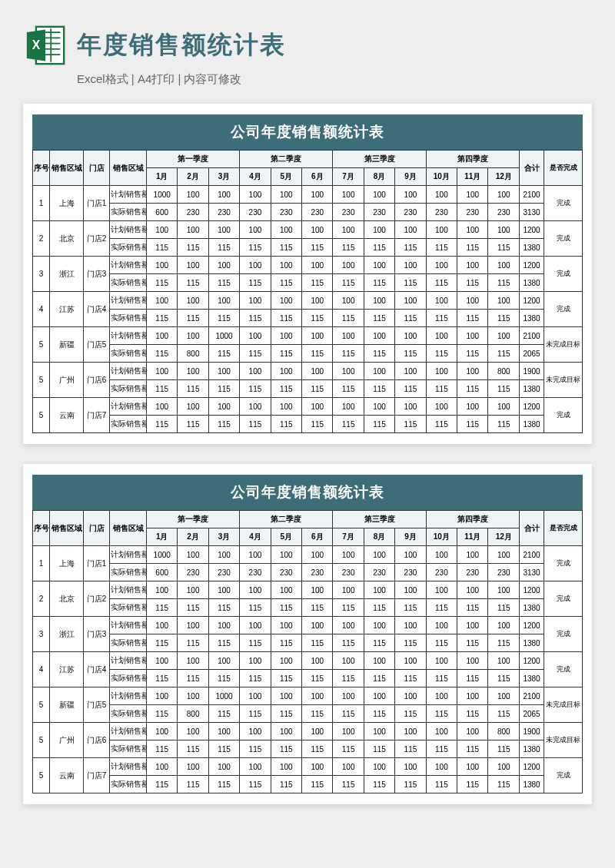 The width and height of the screenshot is (615, 868). I want to click on col-month: 1月, so click(162, 538).